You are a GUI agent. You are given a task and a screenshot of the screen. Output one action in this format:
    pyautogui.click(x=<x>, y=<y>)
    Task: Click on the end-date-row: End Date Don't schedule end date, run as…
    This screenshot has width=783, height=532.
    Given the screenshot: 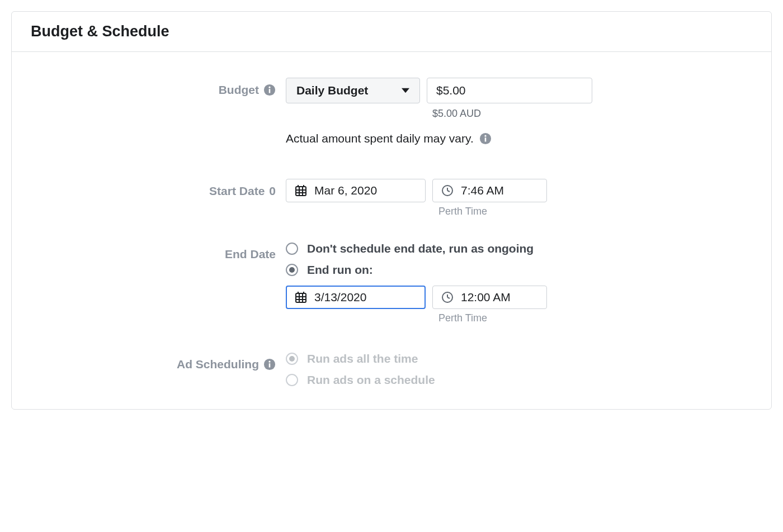 What is the action you would take?
    pyautogui.click(x=392, y=283)
    